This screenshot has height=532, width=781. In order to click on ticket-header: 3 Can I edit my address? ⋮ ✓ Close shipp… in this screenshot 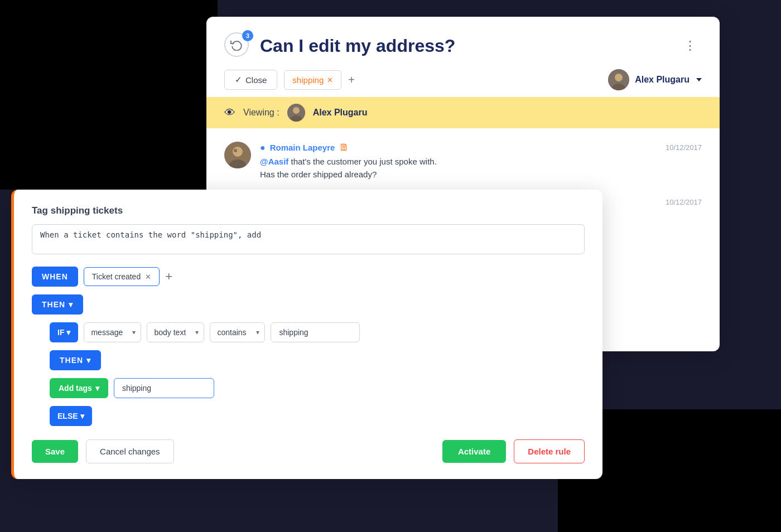, I will do `click(463, 54)`.